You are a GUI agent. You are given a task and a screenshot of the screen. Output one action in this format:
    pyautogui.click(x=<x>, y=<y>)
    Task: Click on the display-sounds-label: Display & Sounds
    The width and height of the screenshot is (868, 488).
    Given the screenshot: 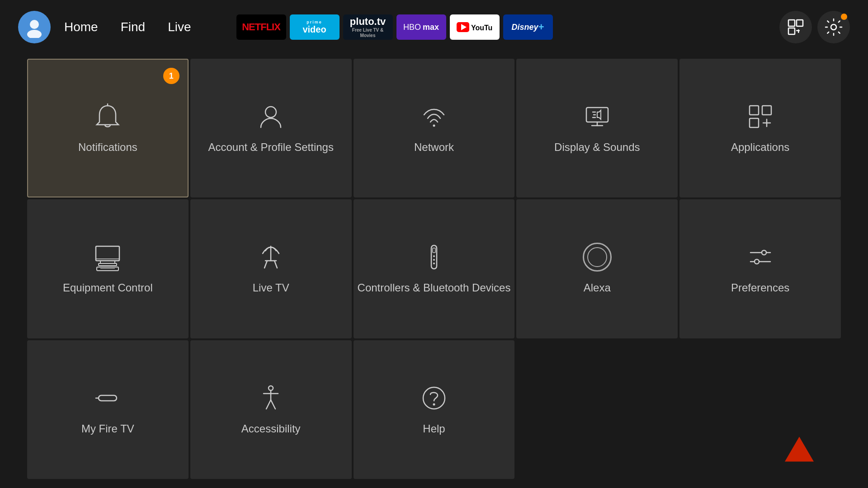 What is the action you would take?
    pyautogui.click(x=597, y=147)
    